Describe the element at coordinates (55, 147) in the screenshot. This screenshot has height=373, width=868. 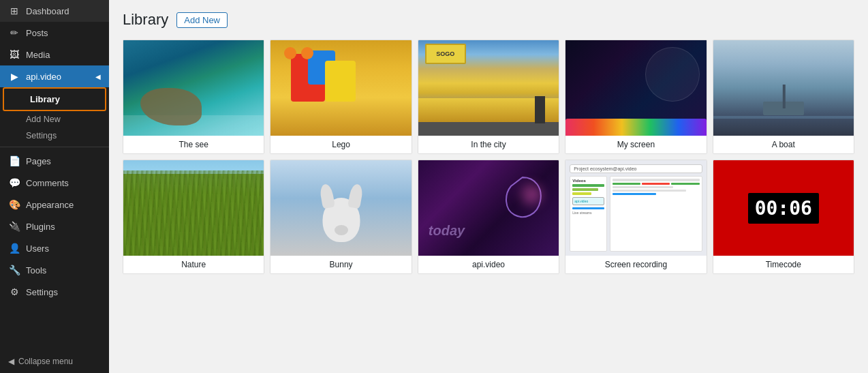
I see `sidebar-divider` at that location.